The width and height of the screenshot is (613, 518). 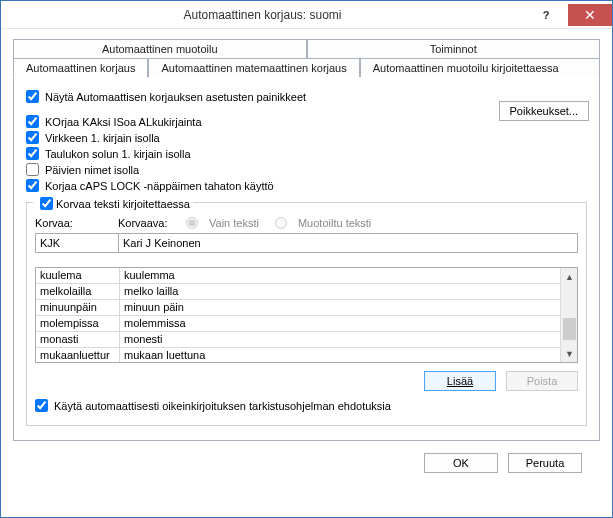 What do you see at coordinates (32, 170) in the screenshot?
I see `check-day-names-box` at bounding box center [32, 170].